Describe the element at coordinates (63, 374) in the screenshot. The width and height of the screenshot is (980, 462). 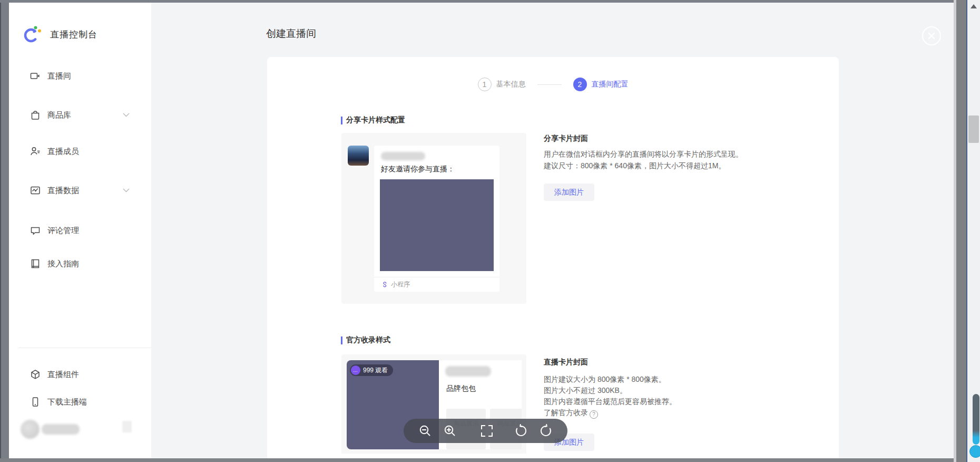
I see `sidebar-item-label: 直播组件` at that location.